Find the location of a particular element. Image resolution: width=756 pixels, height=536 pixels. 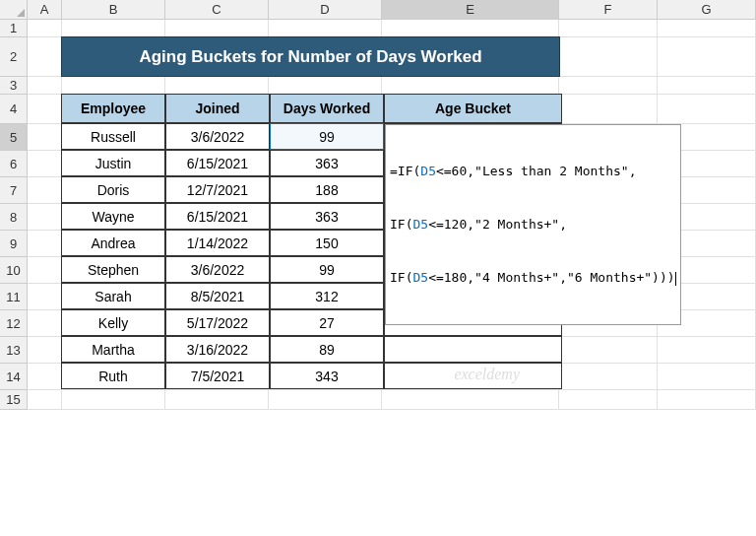

cell-employee: Kelly is located at coordinates (113, 323).